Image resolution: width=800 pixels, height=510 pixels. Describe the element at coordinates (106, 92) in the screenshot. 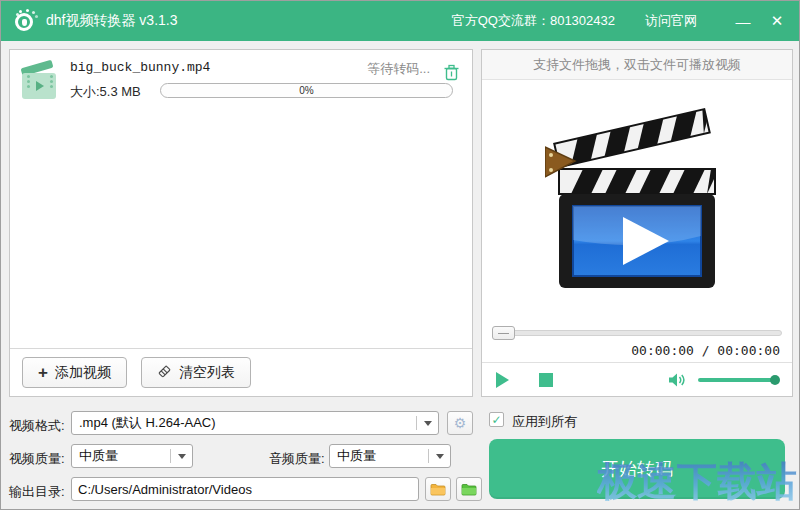

I see `file-size: 大小:5.3 MB` at that location.